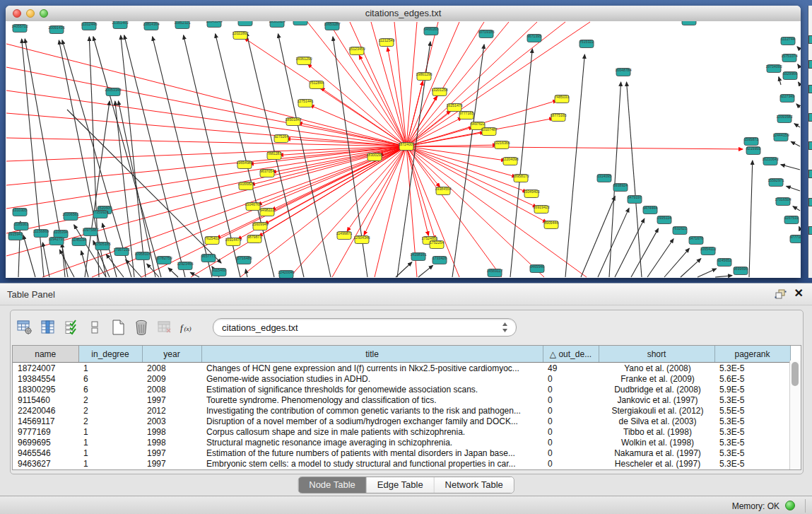  I want to click on column-header-in_degree: in_degree, so click(110, 354).